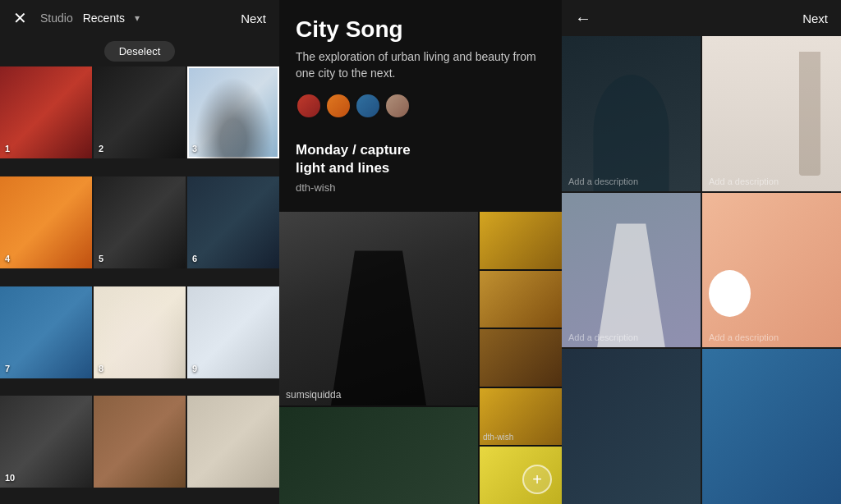 This screenshot has height=504, width=841. Describe the element at coordinates (46, 222) in the screenshot. I see `photo-cell: 4` at that location.